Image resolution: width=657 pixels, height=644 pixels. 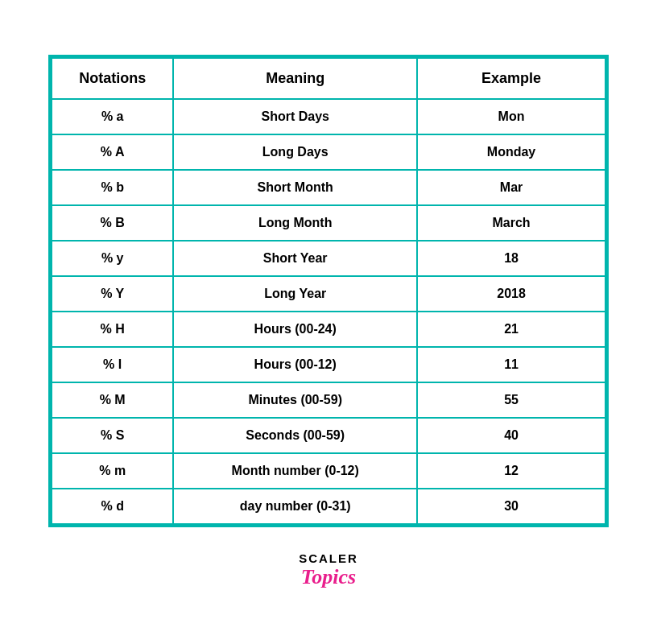 I want to click on cell-example: Monday, so click(x=511, y=152).